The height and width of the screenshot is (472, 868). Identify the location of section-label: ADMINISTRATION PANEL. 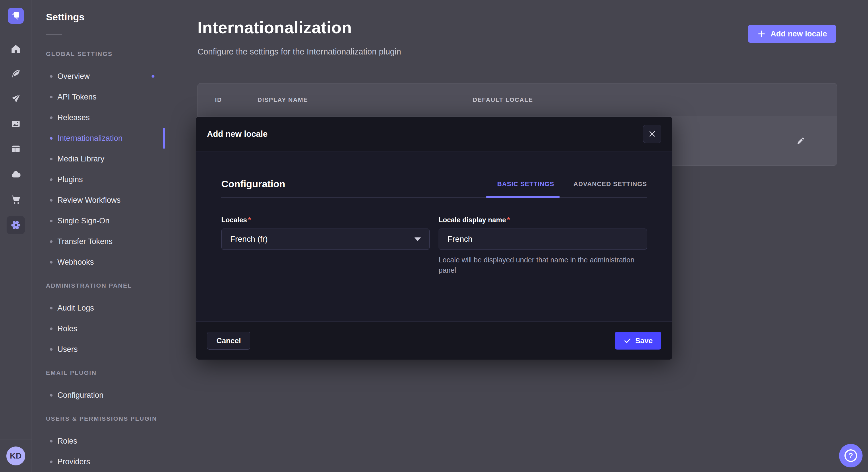
(98, 285).